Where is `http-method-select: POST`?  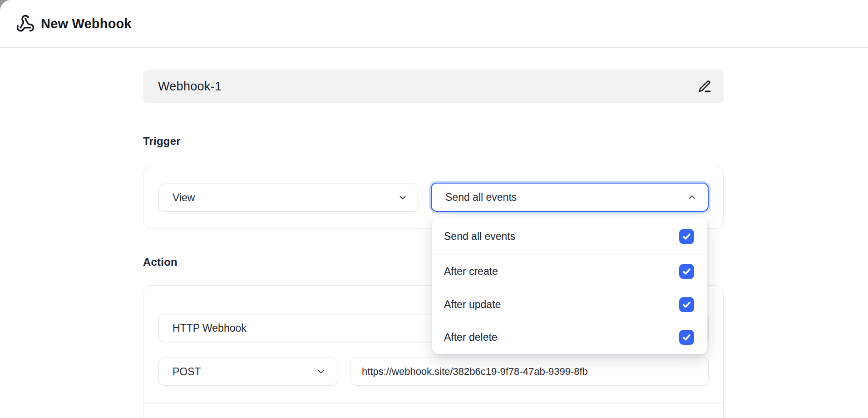 http-method-select: POST is located at coordinates (248, 372).